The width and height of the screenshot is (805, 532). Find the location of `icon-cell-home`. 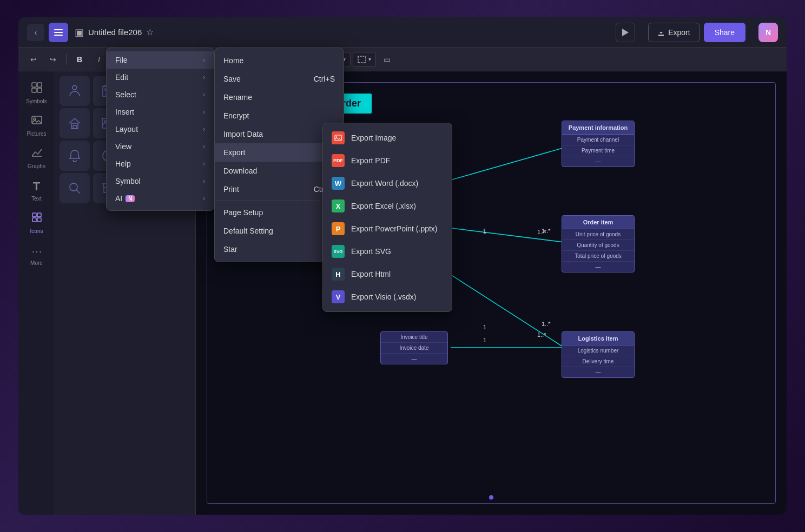

icon-cell-home is located at coordinates (75, 123).